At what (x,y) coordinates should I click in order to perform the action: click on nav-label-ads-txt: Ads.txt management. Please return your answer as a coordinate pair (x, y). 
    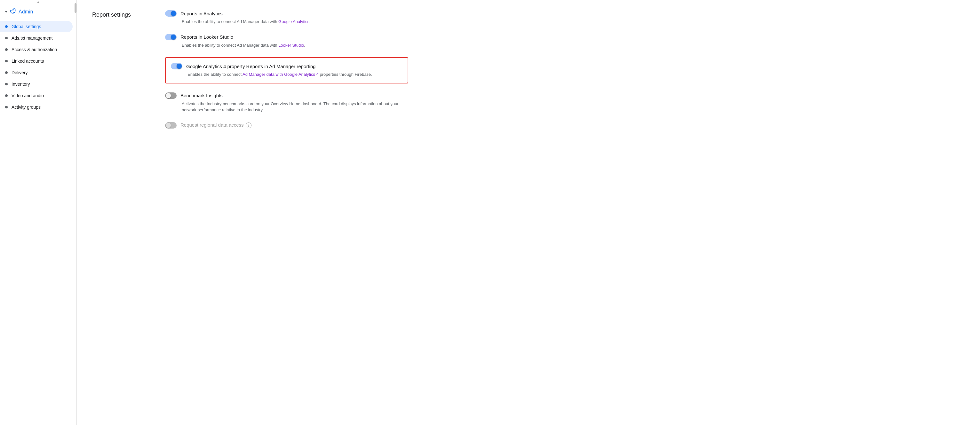
    Looking at the image, I should click on (32, 38).